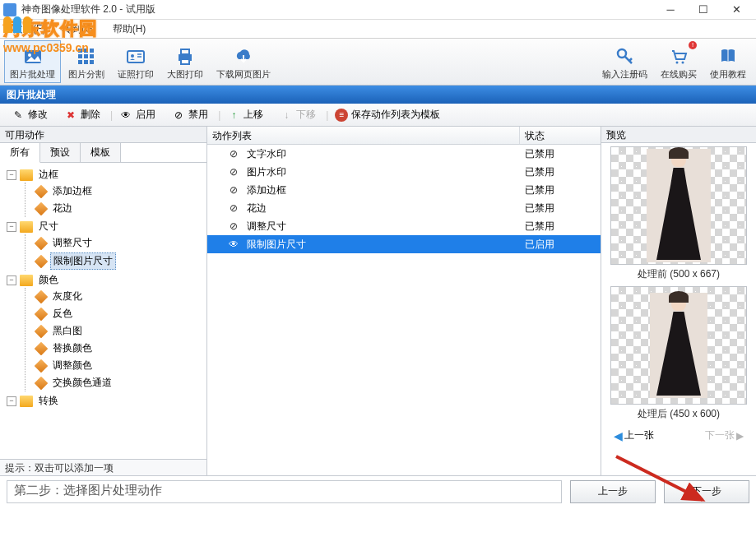 This screenshot has height=537, width=756. Describe the element at coordinates (105, 174) in the screenshot. I see `tree-folder-border: −边框` at that location.